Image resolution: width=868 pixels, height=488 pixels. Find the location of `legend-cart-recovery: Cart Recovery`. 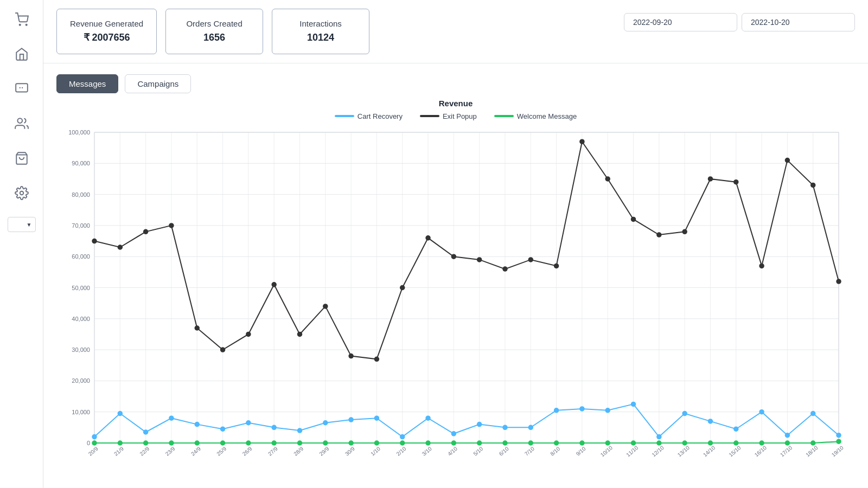

legend-cart-recovery: Cart Recovery is located at coordinates (369, 116).